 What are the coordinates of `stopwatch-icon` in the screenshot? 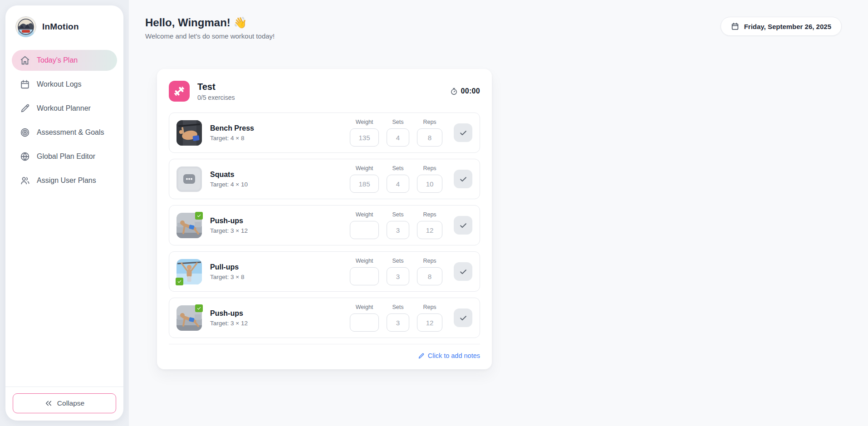 It's located at (454, 92).